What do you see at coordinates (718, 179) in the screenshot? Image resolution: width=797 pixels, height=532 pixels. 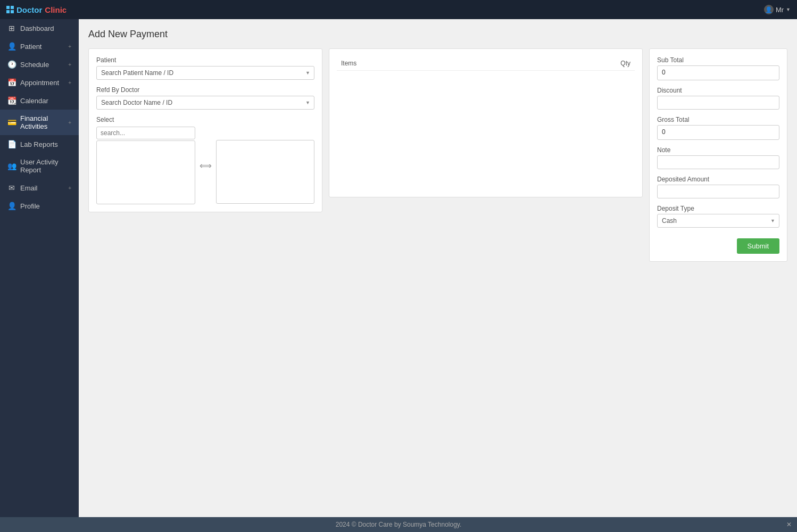 I see `deposited-amount-label: Deposited Amount` at bounding box center [718, 179].